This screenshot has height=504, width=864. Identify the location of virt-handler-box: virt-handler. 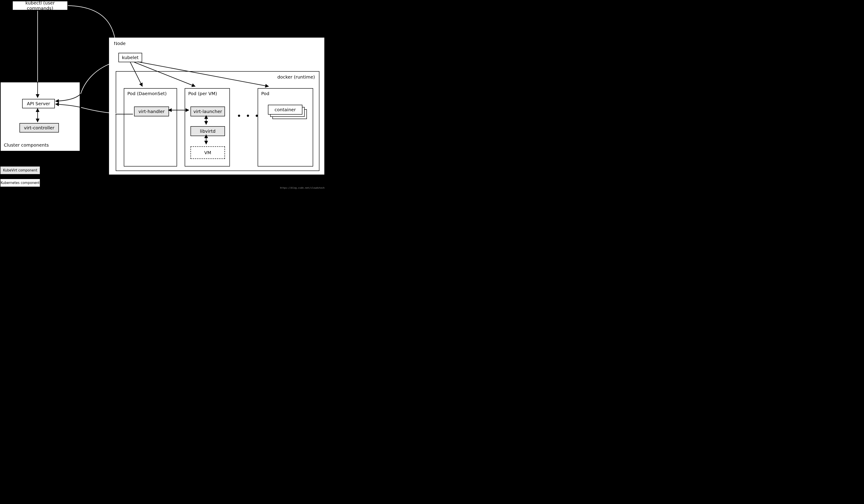
(152, 111).